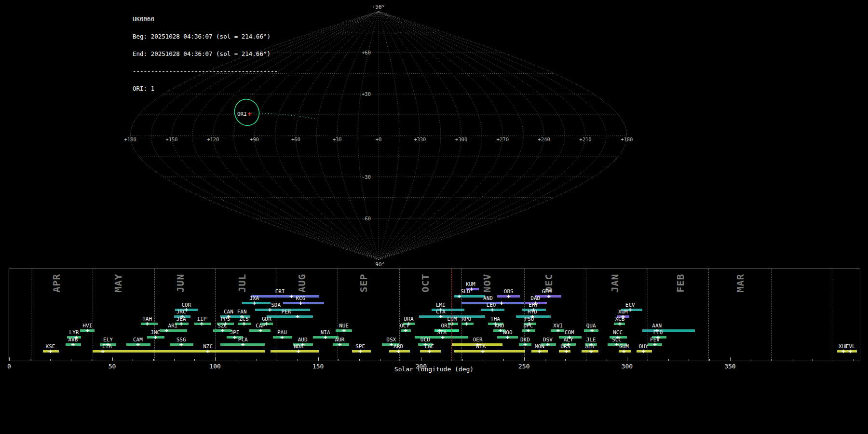  What do you see at coordinates (366, 94) in the screenshot?
I see `lat-label: +30` at bounding box center [366, 94].